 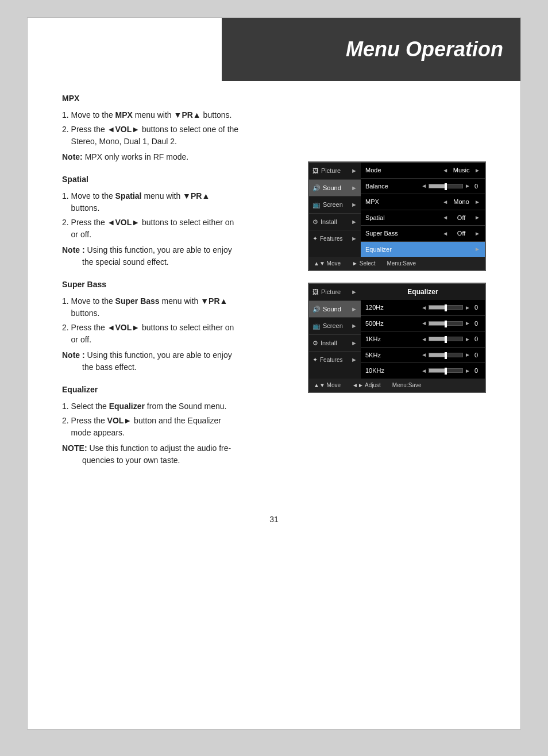 What do you see at coordinates (332, 309) in the screenshot?
I see `sidebar2-label-sound: Sound` at bounding box center [332, 309].